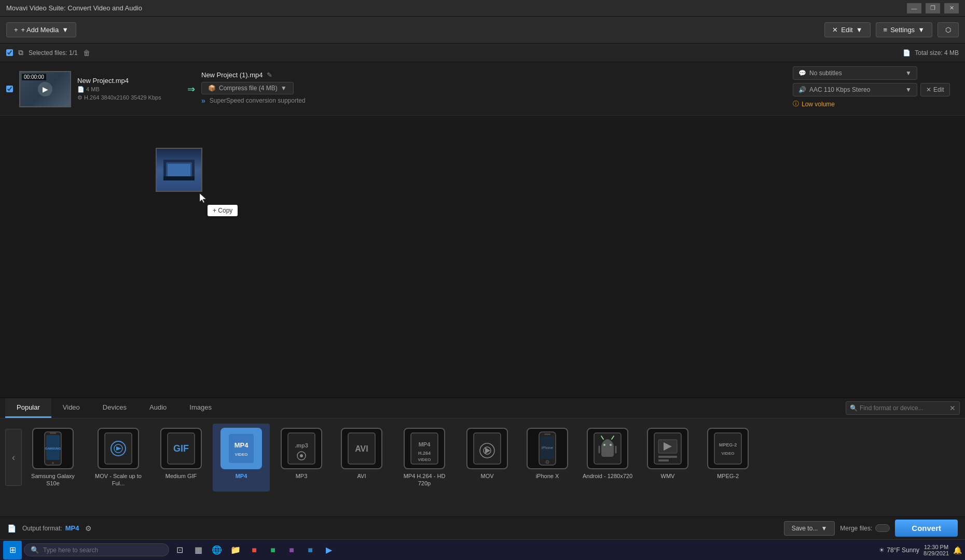 Image resolution: width=965 pixels, height=560 pixels. I want to click on save-to-button: Save to... ▼, so click(809, 528).